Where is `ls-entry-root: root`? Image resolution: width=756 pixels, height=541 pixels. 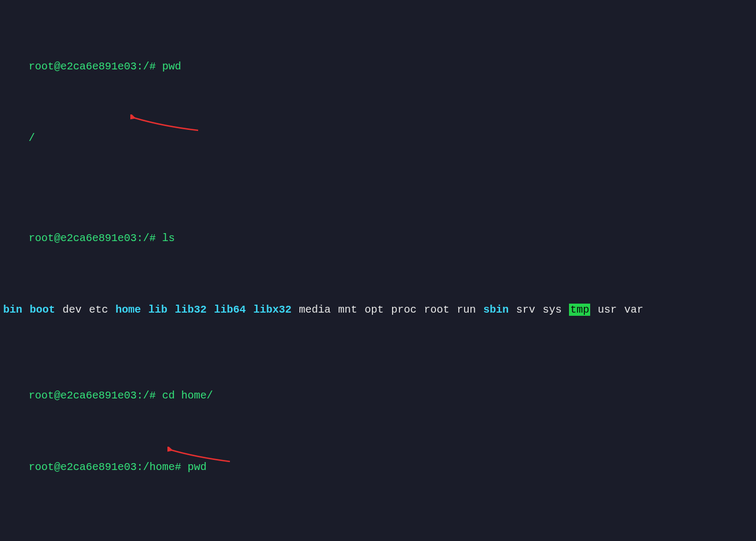
ls-entry-root: root is located at coordinates (437, 309).